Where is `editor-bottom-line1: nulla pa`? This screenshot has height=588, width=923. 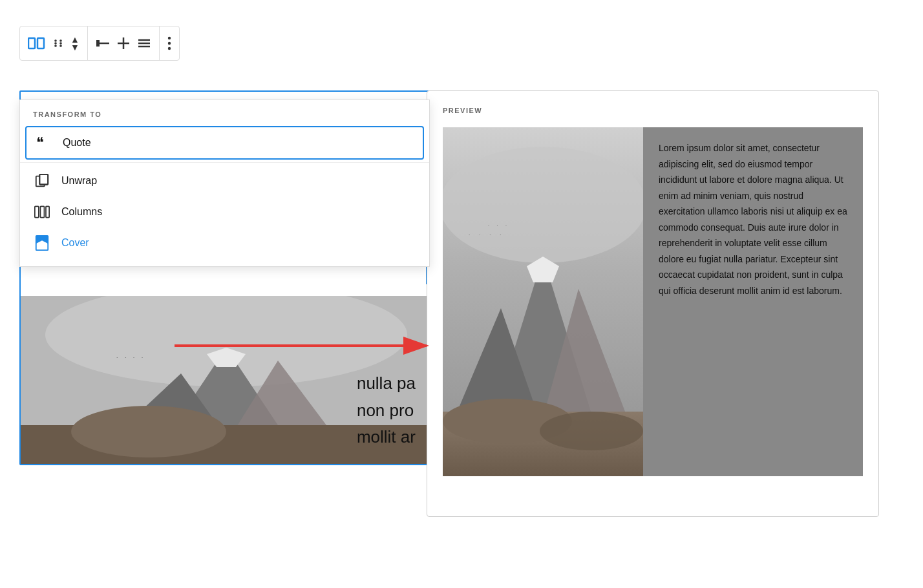 editor-bottom-line1: nulla pa is located at coordinates (387, 384).